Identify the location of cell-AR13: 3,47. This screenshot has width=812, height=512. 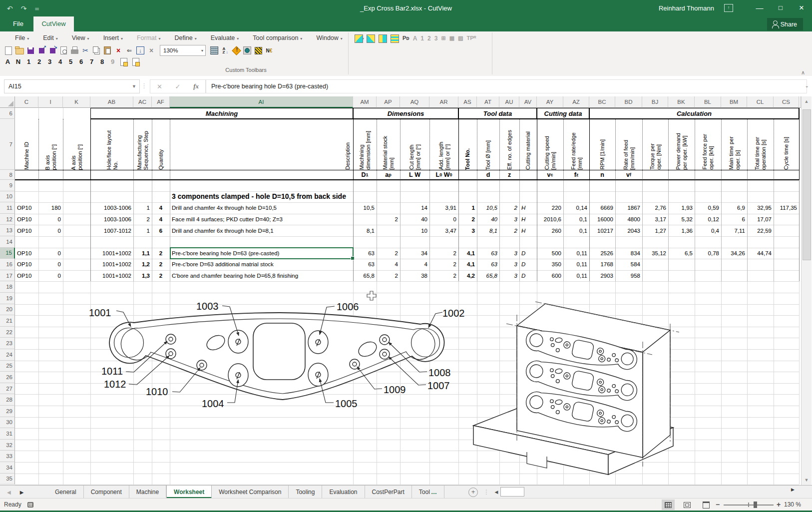
(444, 231).